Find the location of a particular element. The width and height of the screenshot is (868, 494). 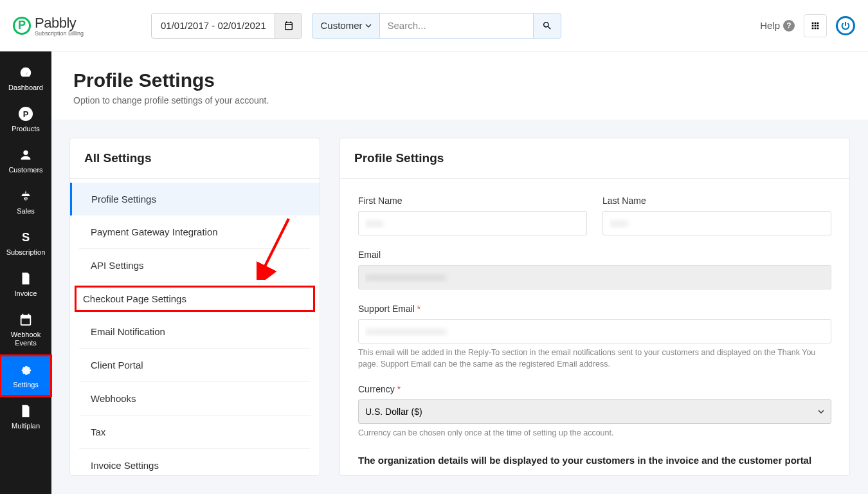

brand-sub: Subscription Billing is located at coordinates (59, 33).